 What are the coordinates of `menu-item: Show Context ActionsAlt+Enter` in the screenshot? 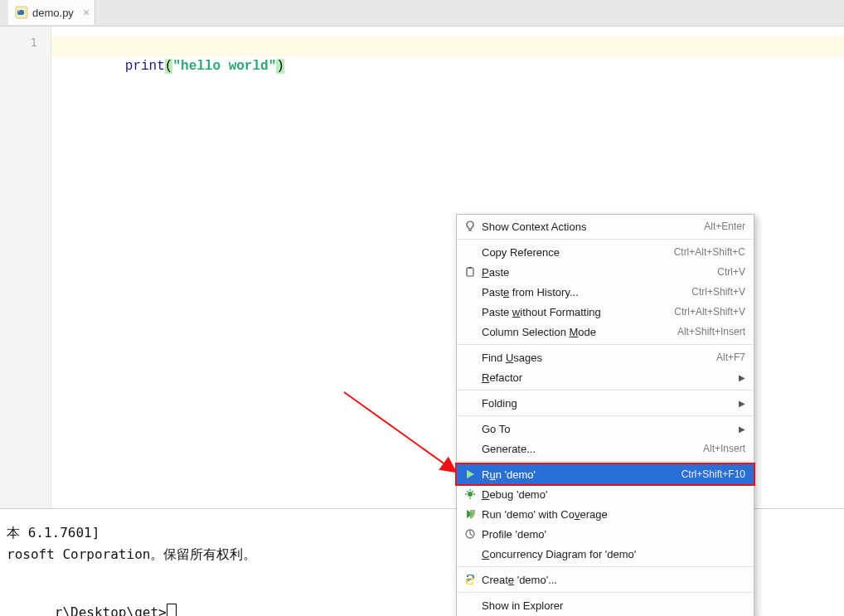 It's located at (605, 226).